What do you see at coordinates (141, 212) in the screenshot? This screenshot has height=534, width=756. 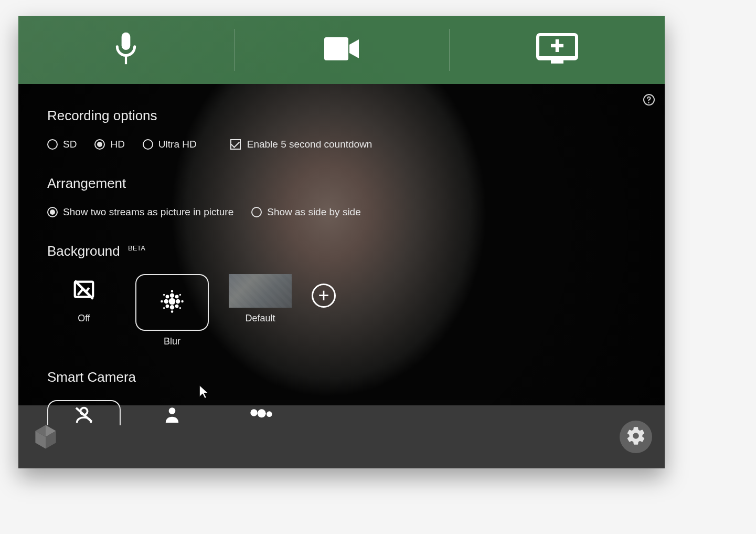 I see `radio-pip: Show two streams as picture in picture` at bounding box center [141, 212].